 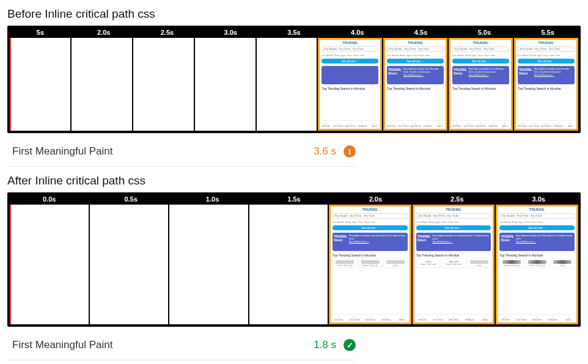 I want to click on ts: 4.0s, so click(x=358, y=32).